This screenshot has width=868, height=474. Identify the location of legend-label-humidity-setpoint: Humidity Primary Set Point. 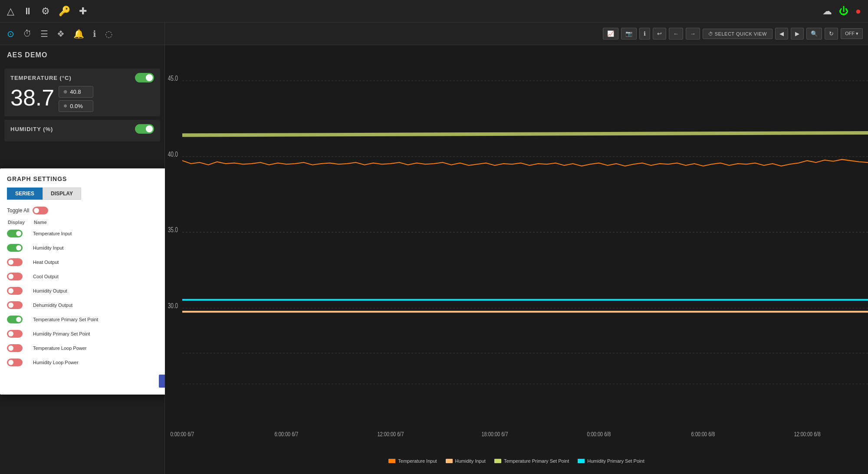
(615, 461).